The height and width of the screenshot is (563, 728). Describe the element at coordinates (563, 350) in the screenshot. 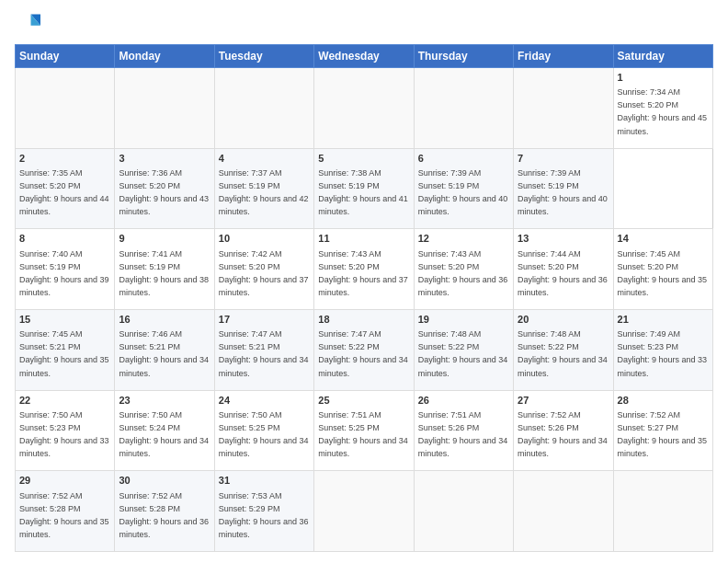

I see `day-cell-20: 20Sunrise: 7:48 AMSunset: 5:22 PMDayligh…` at that location.